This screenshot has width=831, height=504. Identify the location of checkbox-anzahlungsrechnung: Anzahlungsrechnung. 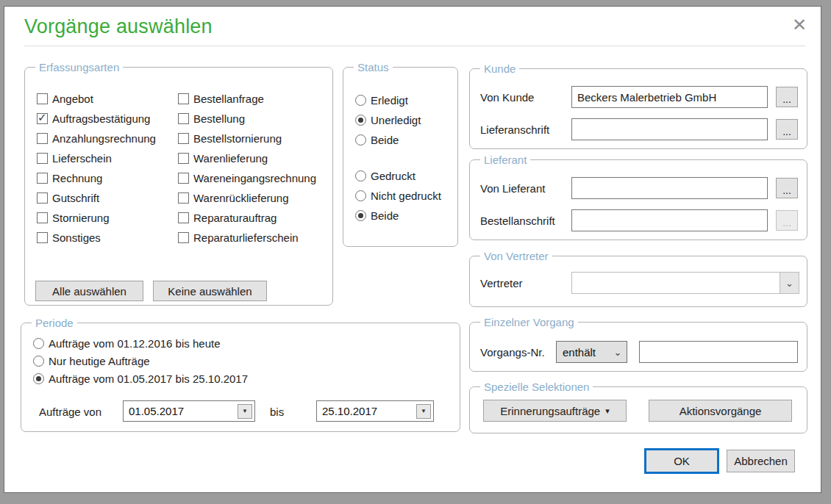
(96, 138).